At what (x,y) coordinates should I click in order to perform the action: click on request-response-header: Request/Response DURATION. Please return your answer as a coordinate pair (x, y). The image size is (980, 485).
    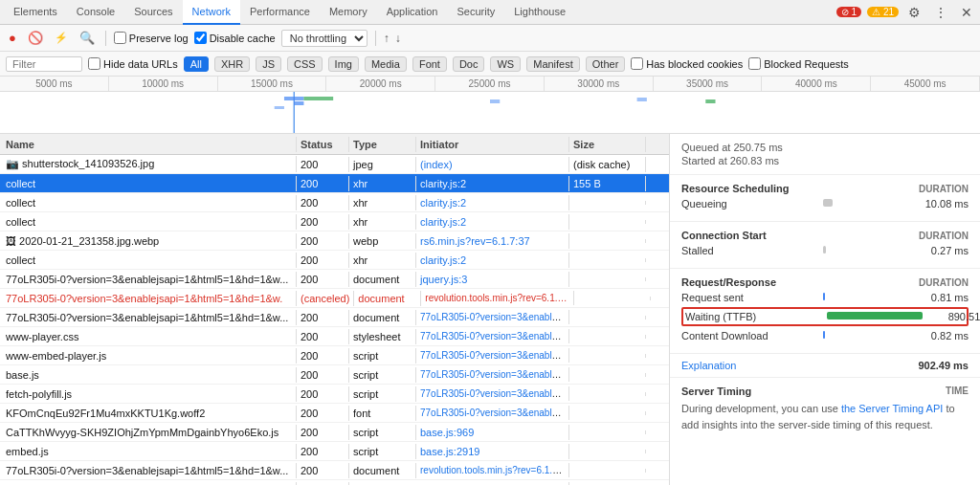
    Looking at the image, I should click on (825, 282).